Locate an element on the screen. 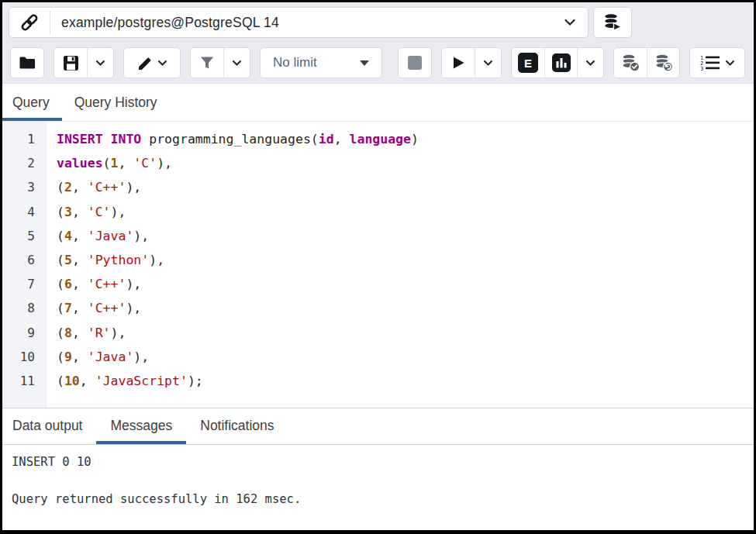 The width and height of the screenshot is (756, 534). code-line: (2, 'C++'), is located at coordinates (405, 188).